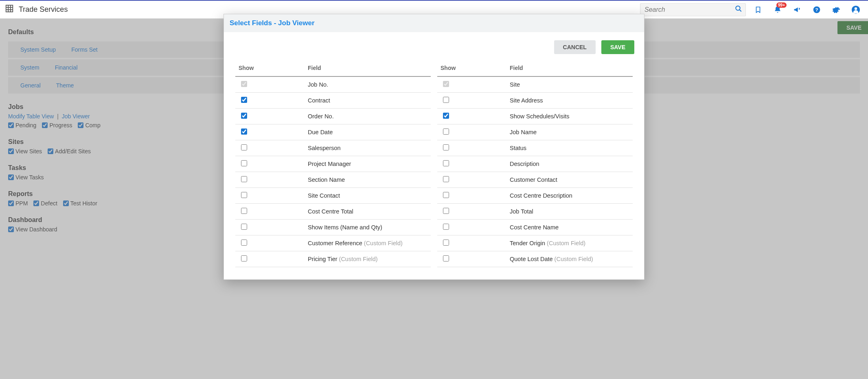 The image size is (868, 379). What do you see at coordinates (836, 10) in the screenshot?
I see `gear-icon` at bounding box center [836, 10].